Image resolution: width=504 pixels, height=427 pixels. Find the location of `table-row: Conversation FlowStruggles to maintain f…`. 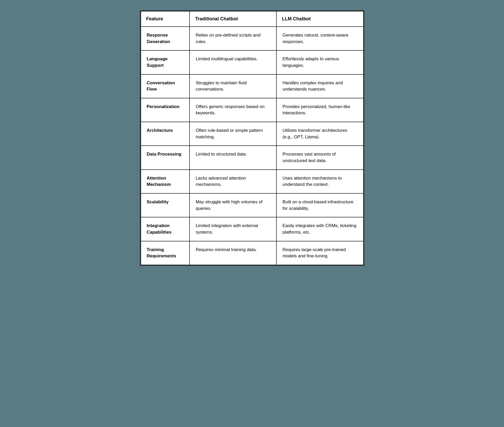

table-row: Conversation FlowStruggles to maintain f… is located at coordinates (252, 86).